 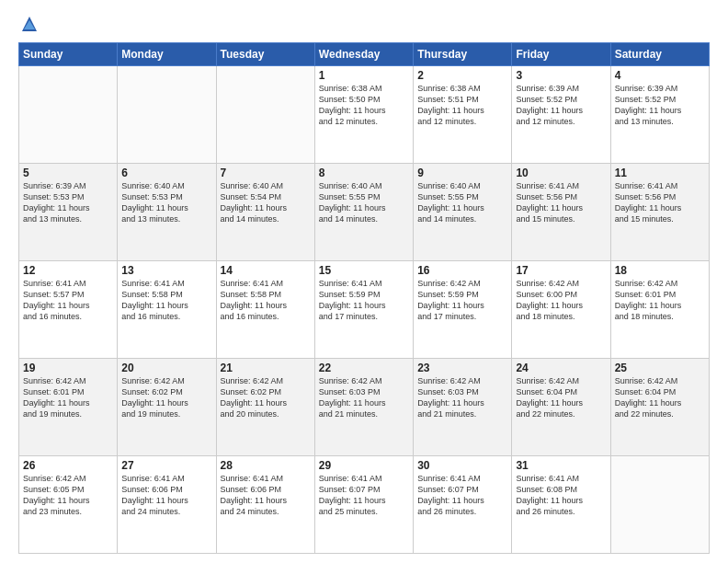 What do you see at coordinates (68, 300) in the screenshot?
I see `day-info: Sunrise: 6:41 AM Sunset: 5:57 PM Dayligh…` at bounding box center [68, 300].